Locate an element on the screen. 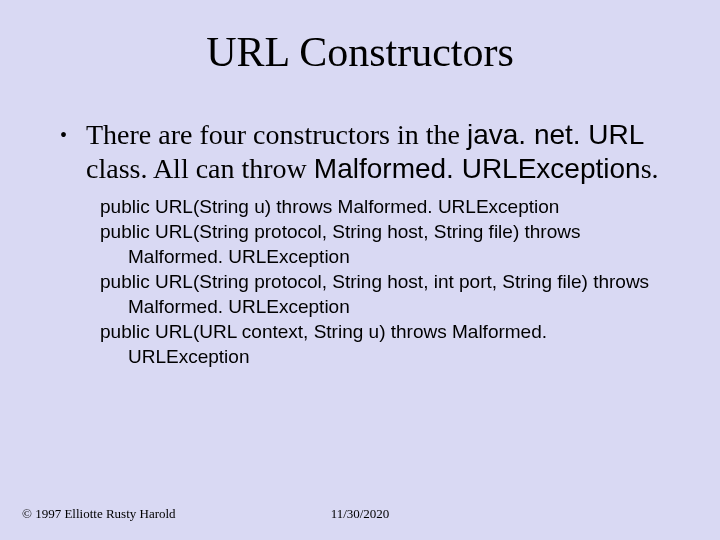  slide-title: URL Constructors is located at coordinates (360, 52).